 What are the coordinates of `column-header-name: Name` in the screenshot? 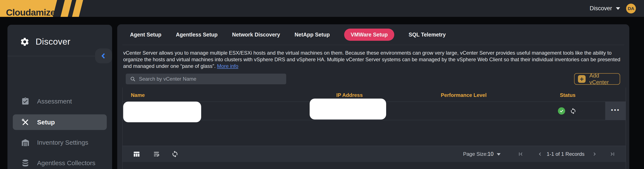 It's located at (138, 95).